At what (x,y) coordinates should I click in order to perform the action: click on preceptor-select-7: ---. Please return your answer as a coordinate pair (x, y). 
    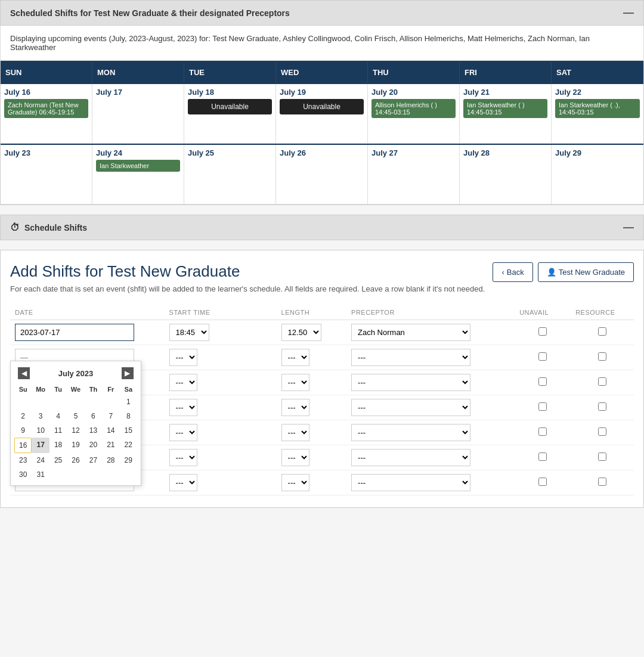
    Looking at the image, I should click on (411, 483).